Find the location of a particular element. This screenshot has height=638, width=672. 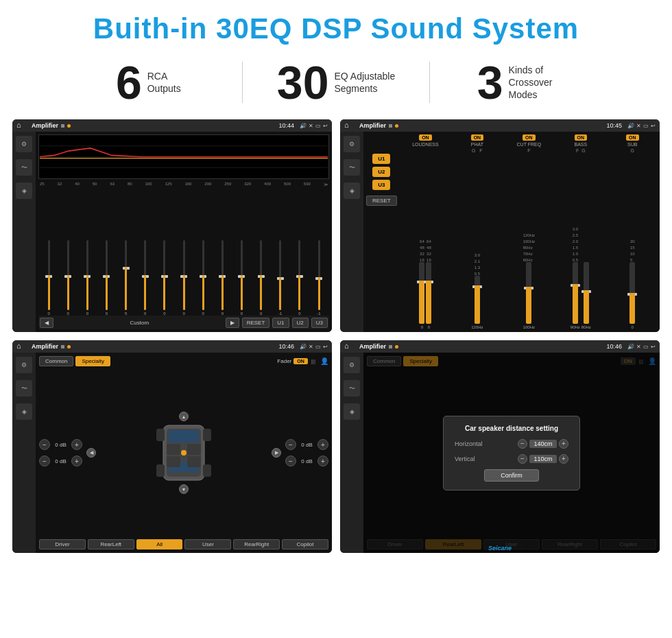

profile-icon-3: 👤 is located at coordinates (324, 361).